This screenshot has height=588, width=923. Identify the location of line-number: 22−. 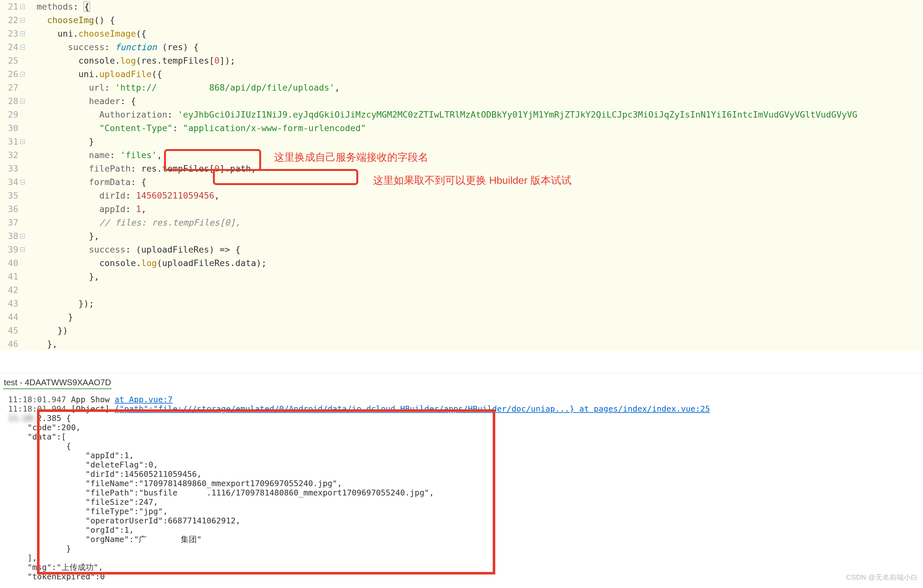
(9, 20).